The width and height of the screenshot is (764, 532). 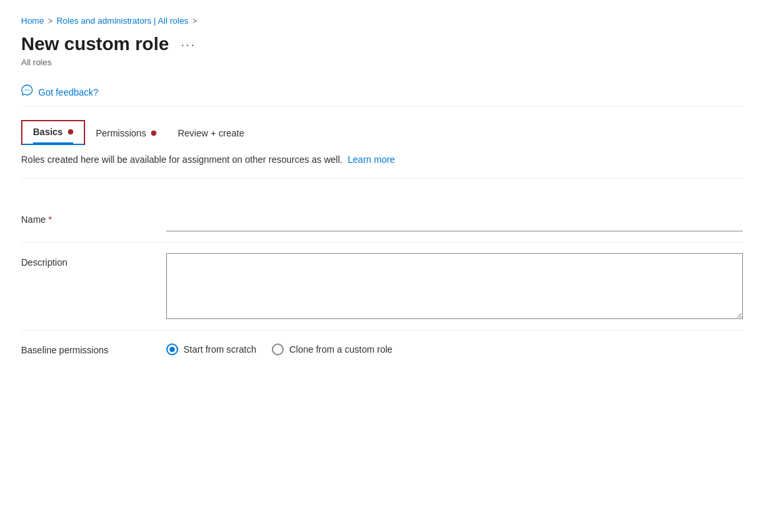 What do you see at coordinates (182, 160) in the screenshot?
I see `info-banner-text: Roles created here will be available for…` at bounding box center [182, 160].